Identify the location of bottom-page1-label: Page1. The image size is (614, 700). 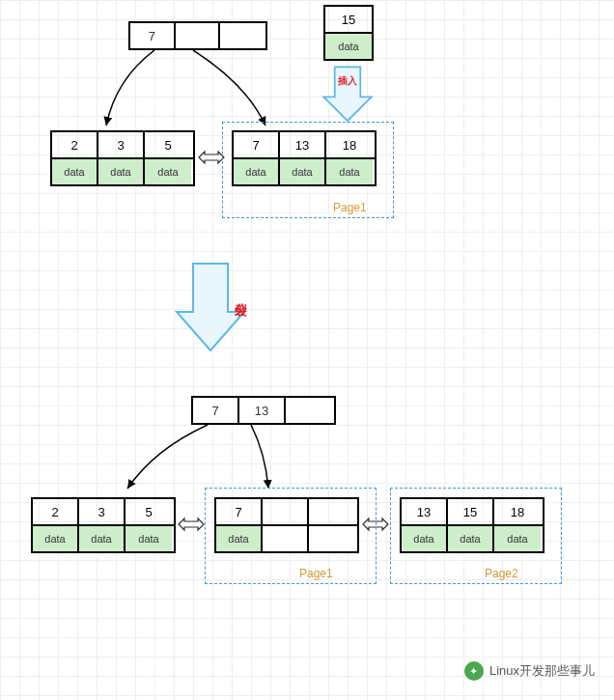
(317, 574).